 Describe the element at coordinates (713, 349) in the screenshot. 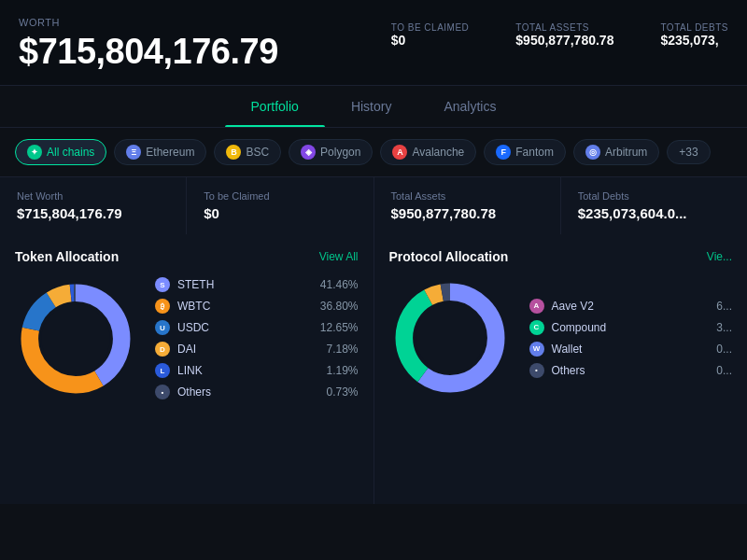

I see `legend-pct: 0...` at that location.